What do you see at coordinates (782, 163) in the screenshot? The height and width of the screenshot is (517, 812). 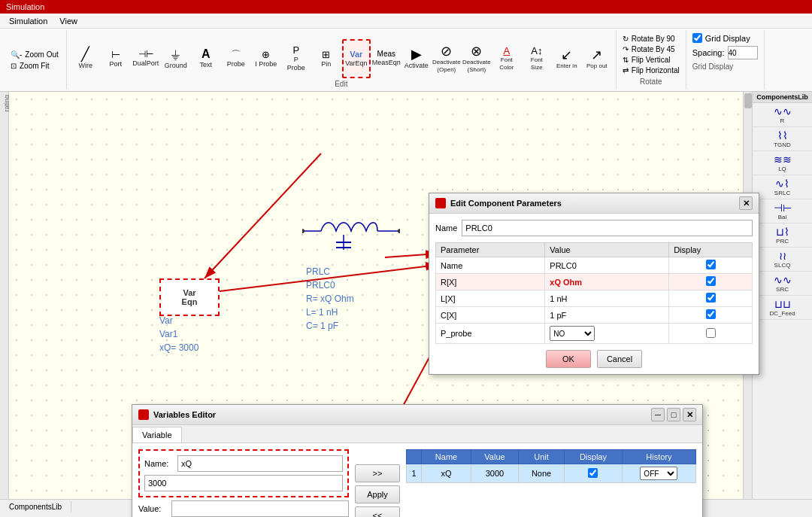 I see `component-LQ: ≋≋ LQ` at bounding box center [782, 163].